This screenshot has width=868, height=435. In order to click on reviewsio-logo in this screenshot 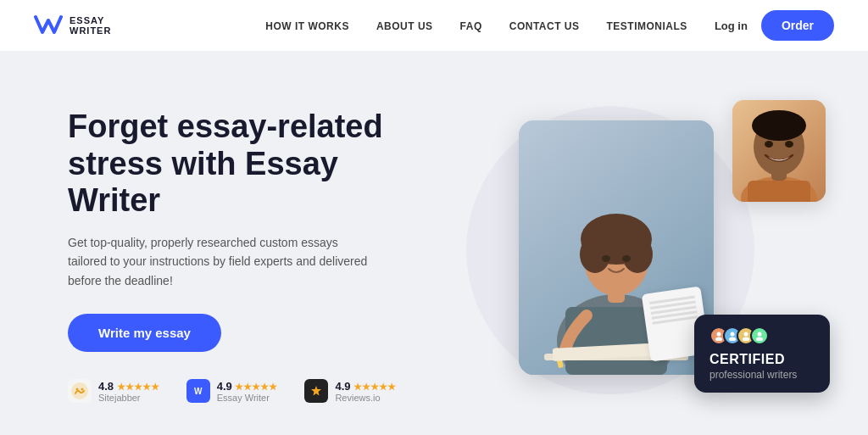, I will do `click(316, 391)`.